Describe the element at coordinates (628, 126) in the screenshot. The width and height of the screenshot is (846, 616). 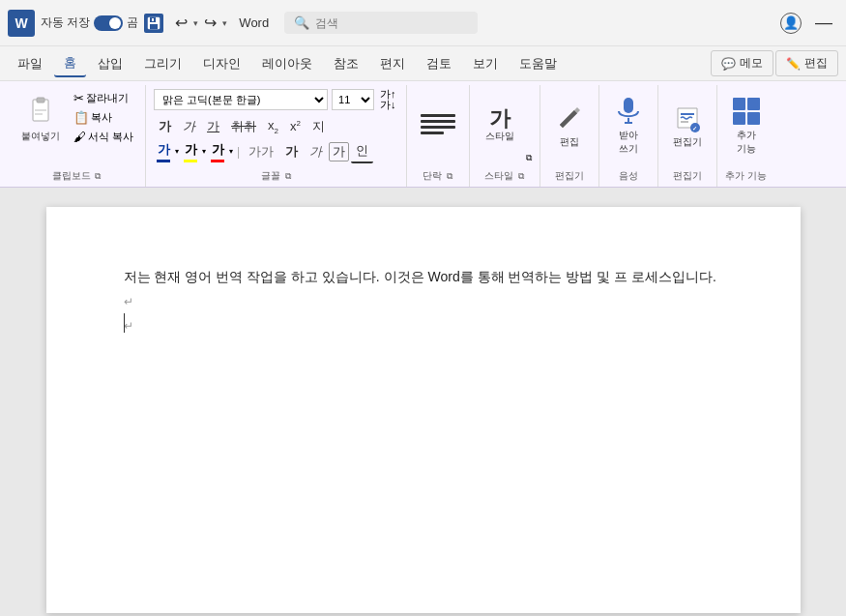
I see `voice-button: 받아쓰기` at that location.